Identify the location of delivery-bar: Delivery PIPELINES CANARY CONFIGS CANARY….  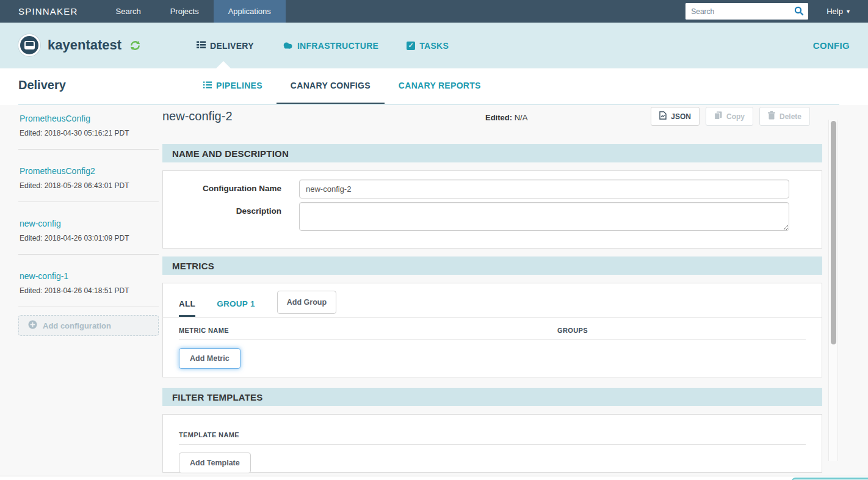
(434, 87).